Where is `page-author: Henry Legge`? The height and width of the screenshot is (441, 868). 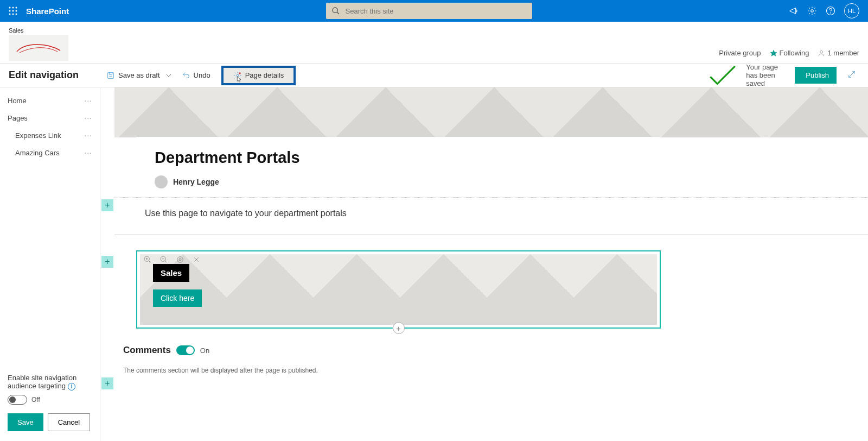 page-author: Henry Legge is located at coordinates (398, 182).